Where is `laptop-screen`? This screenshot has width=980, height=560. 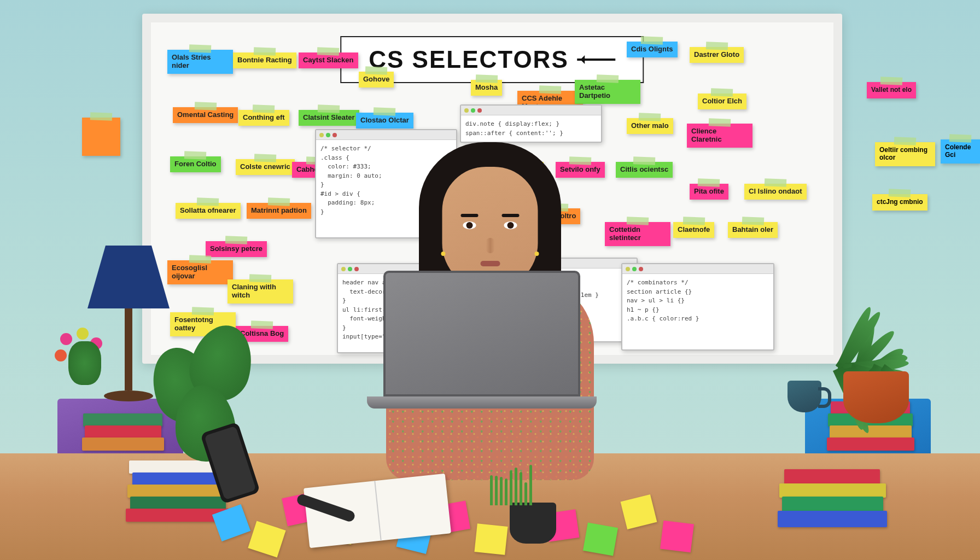 laptop-screen is located at coordinates (482, 334).